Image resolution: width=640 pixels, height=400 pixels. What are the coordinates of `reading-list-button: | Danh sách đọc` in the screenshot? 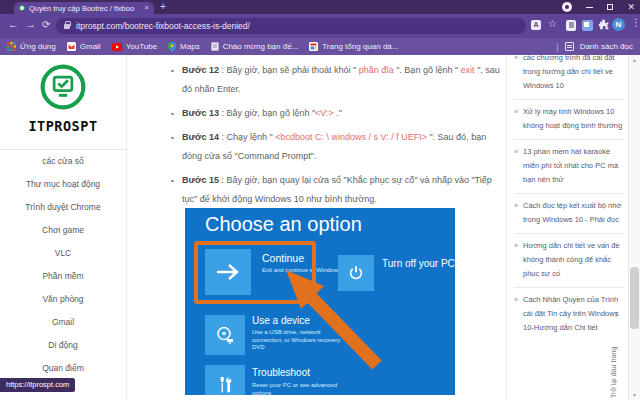 It's located at (594, 47).